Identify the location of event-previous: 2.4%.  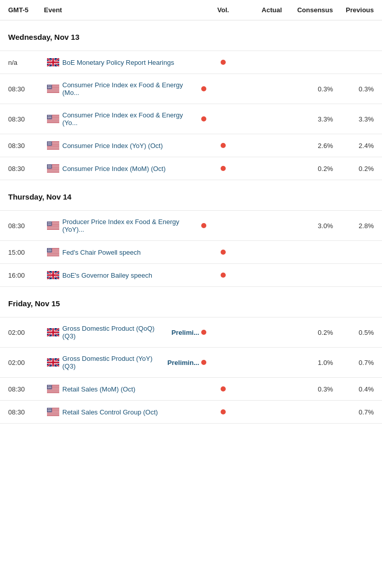
(353, 146).